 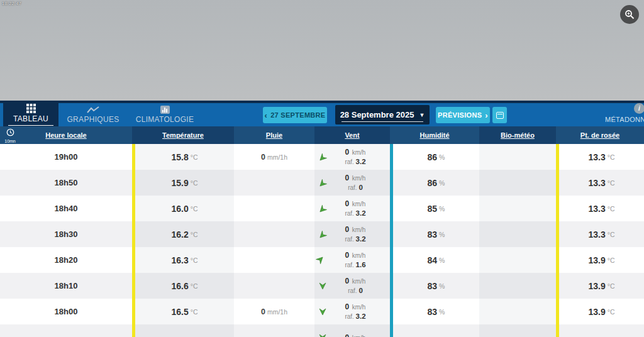 I want to click on chevron-right-icon: ›, so click(x=487, y=116).